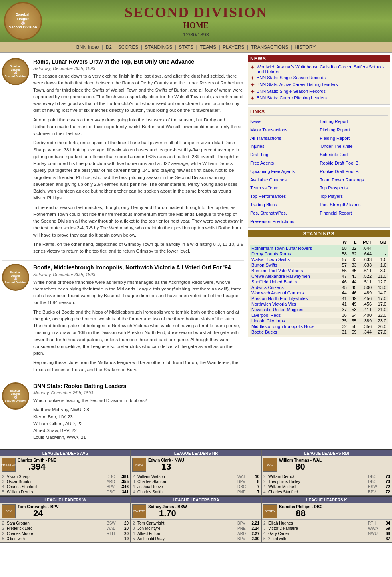 The width and height of the screenshot is (392, 577). Describe the element at coordinates (294, 287) in the screenshot. I see `team-name: Ardwick Citizens` at that location.